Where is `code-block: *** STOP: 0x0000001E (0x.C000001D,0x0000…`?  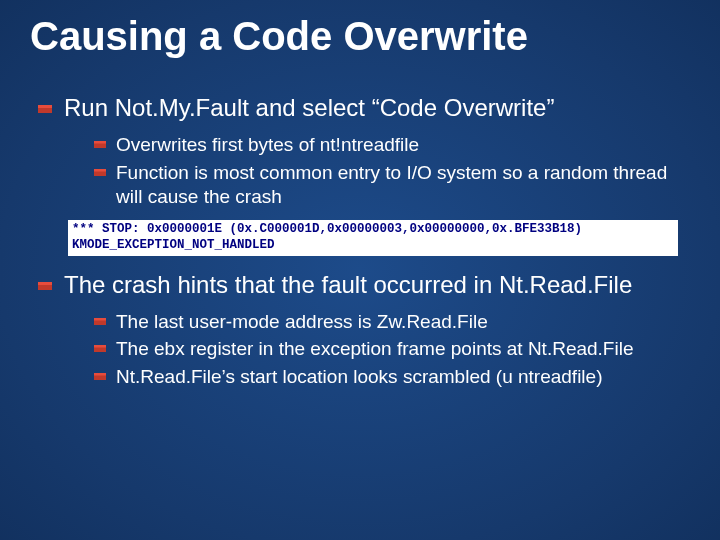
code-block: *** STOP: 0x0000001E (0x.C000001D,0x0000… is located at coordinates (379, 238).